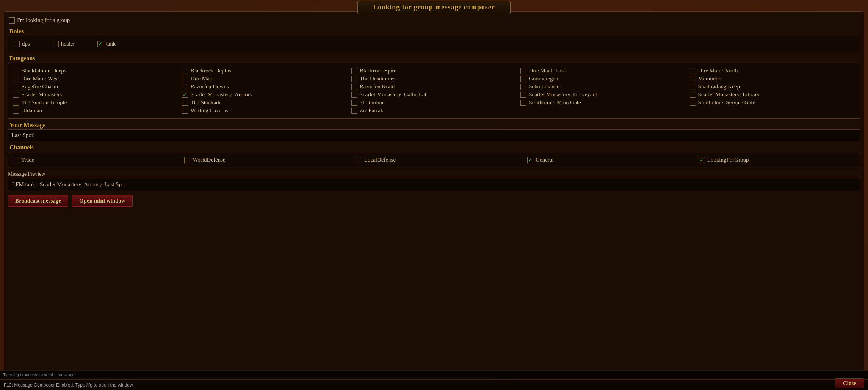 The height and width of the screenshot is (390, 868). Describe the element at coordinates (530, 160) in the screenshot. I see `general-checkbox: ✓` at that location.